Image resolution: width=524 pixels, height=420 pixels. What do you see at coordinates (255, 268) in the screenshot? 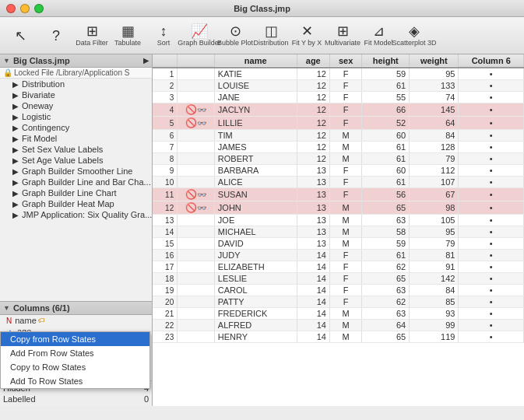
I see `cell-name: ELIZABETH` at bounding box center [255, 268].